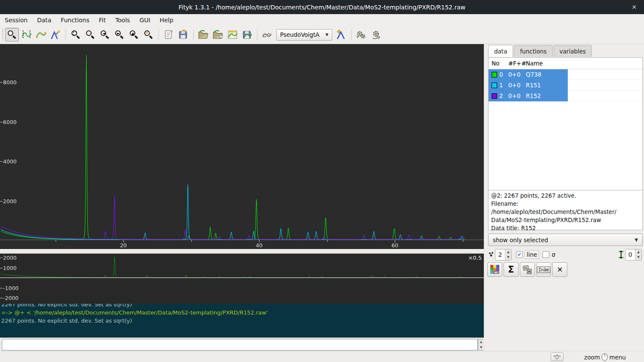  I want to click on main-toolbar: ┄ ◄ ► ▲ ↶, so click(322, 35).